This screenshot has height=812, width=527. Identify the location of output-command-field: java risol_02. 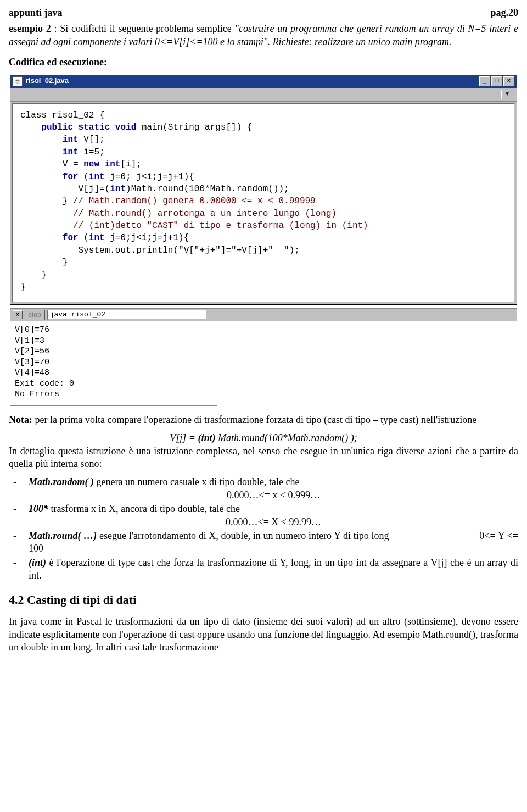
(127, 315).